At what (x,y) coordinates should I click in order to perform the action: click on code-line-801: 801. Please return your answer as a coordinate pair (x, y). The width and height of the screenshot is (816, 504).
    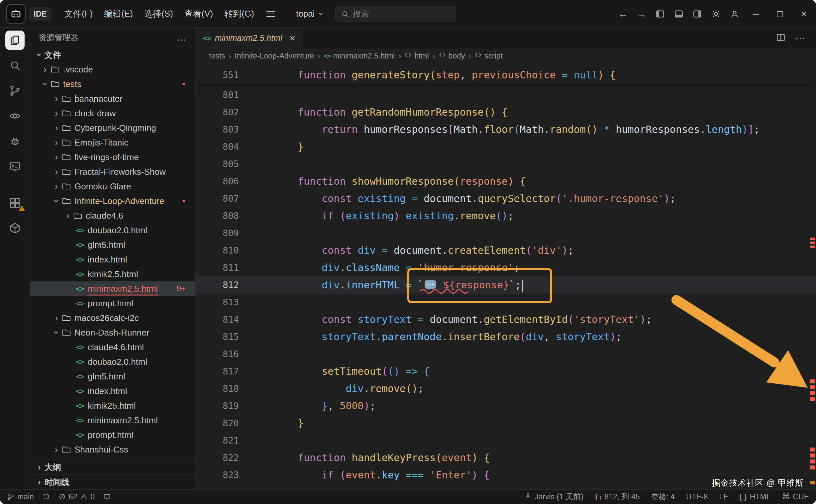
    Looking at the image, I should click on (506, 95).